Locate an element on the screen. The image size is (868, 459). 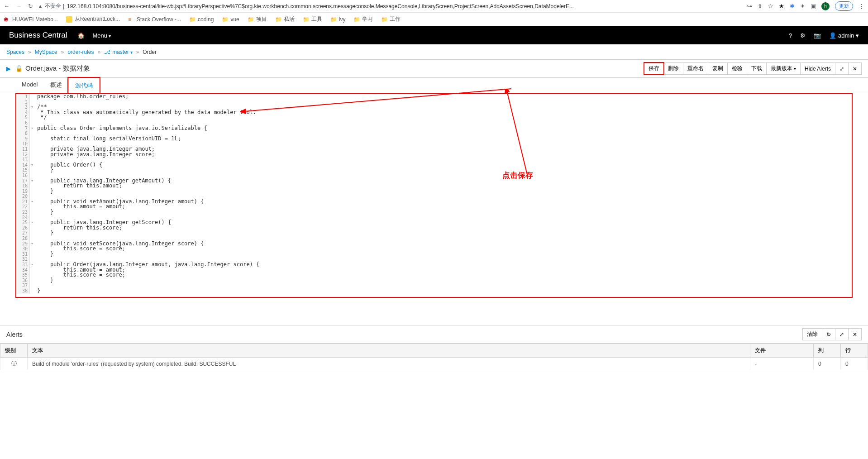
page-icon is located at coordinates (69, 19).